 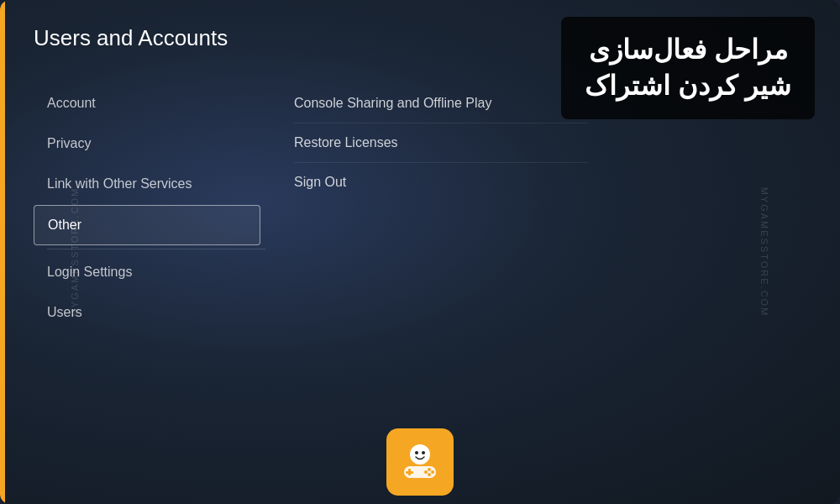 I want to click on logo-badge, so click(x=420, y=462).